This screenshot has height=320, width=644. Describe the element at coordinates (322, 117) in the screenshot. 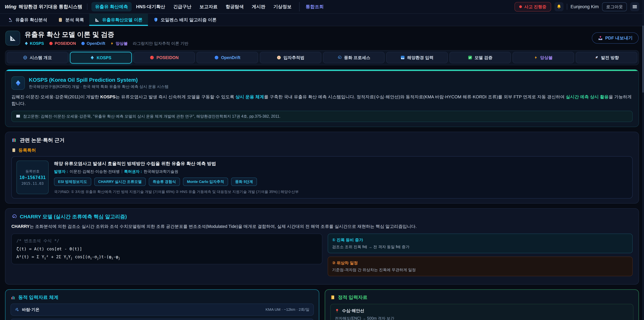

I see `reference-box: 참고문헌: 김혜진·이문진·오세웅·강준묵, "유출유 확산 예측 모델의 상시…` at that location.